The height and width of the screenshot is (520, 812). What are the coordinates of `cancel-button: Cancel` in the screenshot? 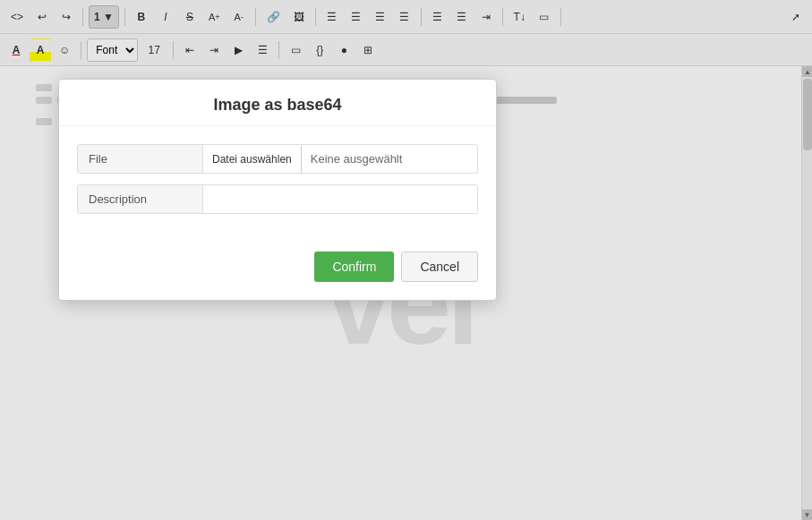 It's located at (440, 267).